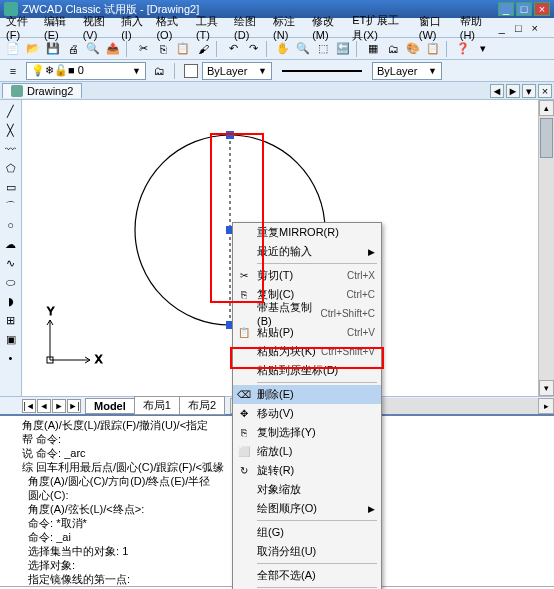 The image size is (554, 589). I want to click on layer-icon: ≡, so click(13, 71).